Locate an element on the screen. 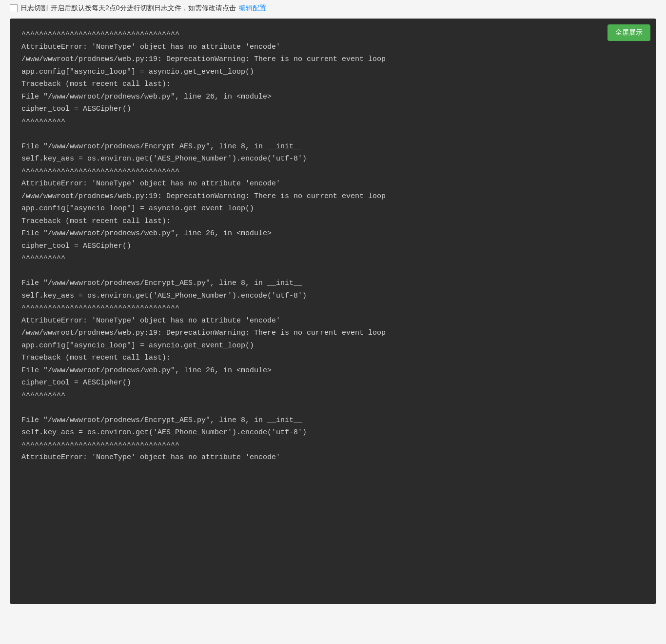 This screenshot has height=644, width=666. fullscreen-button: 全屏展示 is located at coordinates (629, 33).